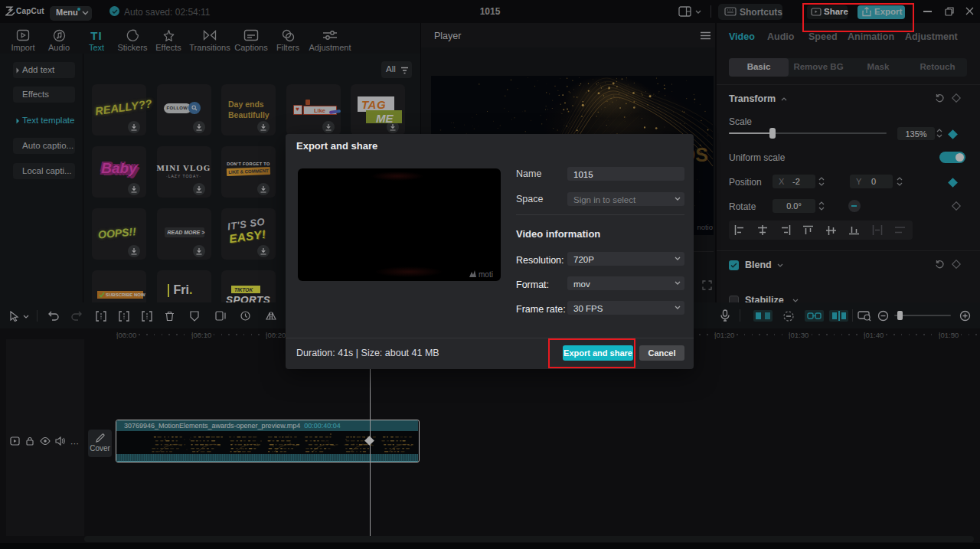 This screenshot has height=549, width=980. Describe the element at coordinates (485, 274) in the screenshot. I see `svg-text: moti` at that location.